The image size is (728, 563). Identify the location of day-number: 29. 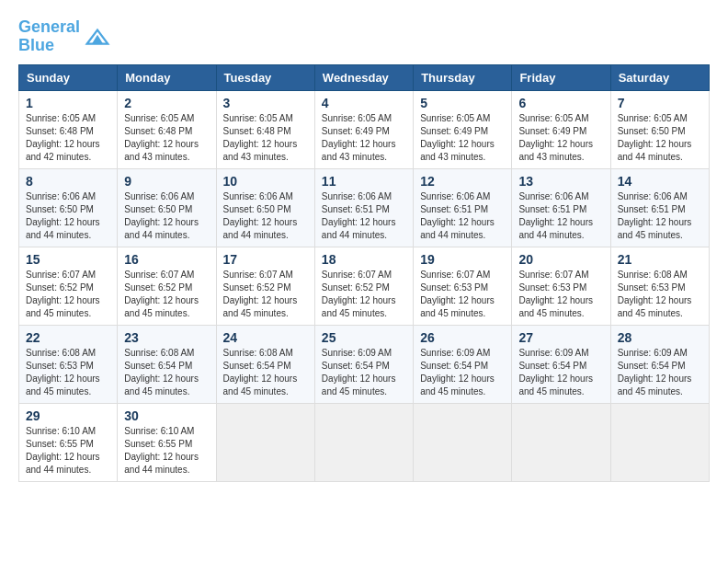
(68, 416).